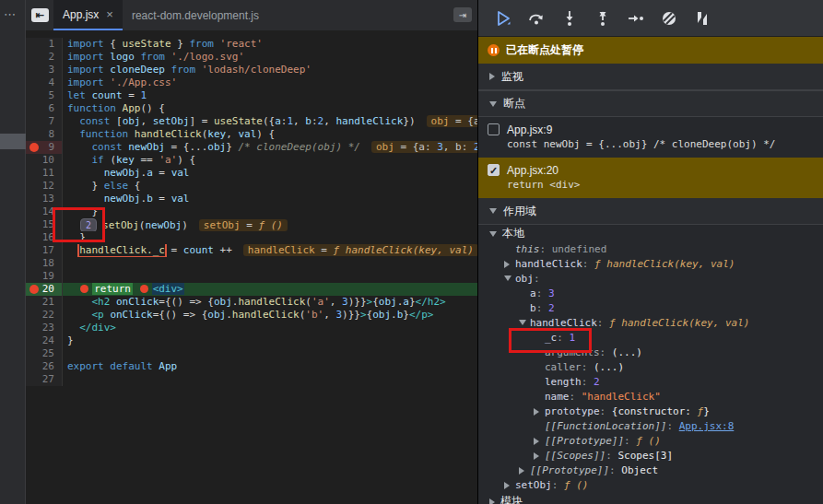 The width and height of the screenshot is (823, 504). What do you see at coordinates (572, 352) in the screenshot?
I see `scope-key: arguments` at bounding box center [572, 352].